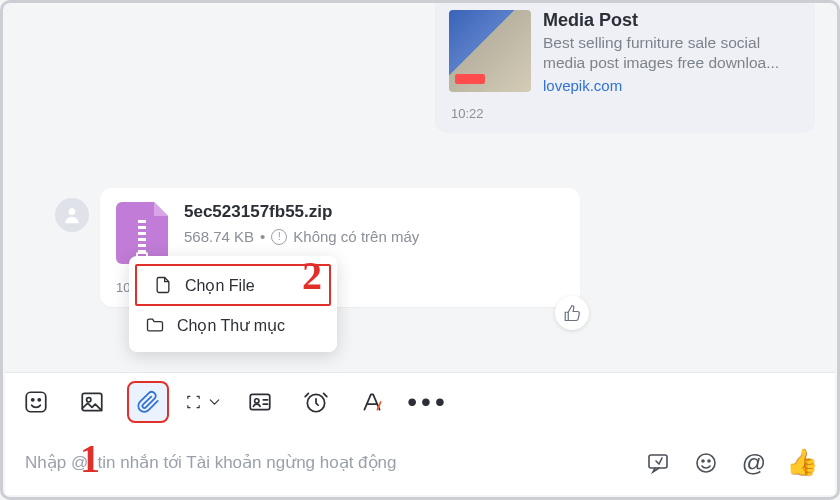  Describe the element at coordinates (625, 114) in the screenshot. I see `message-time: 10:22` at that location.